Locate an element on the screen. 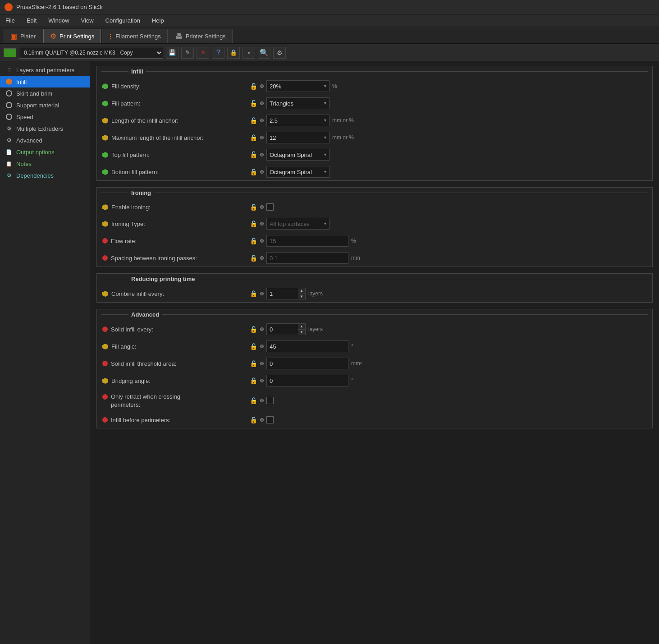 The width and height of the screenshot is (659, 644). sidebar-label-output: Output options is located at coordinates (35, 152).